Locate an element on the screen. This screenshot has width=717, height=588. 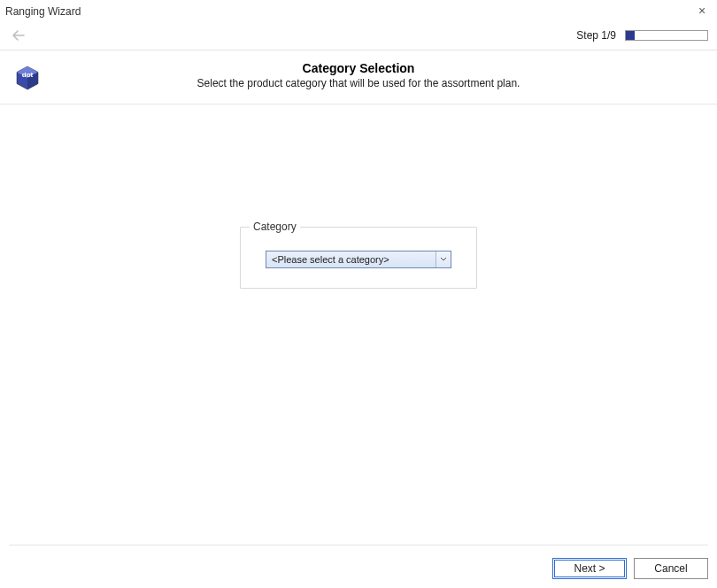
chevron-down-icon is located at coordinates (443, 259).